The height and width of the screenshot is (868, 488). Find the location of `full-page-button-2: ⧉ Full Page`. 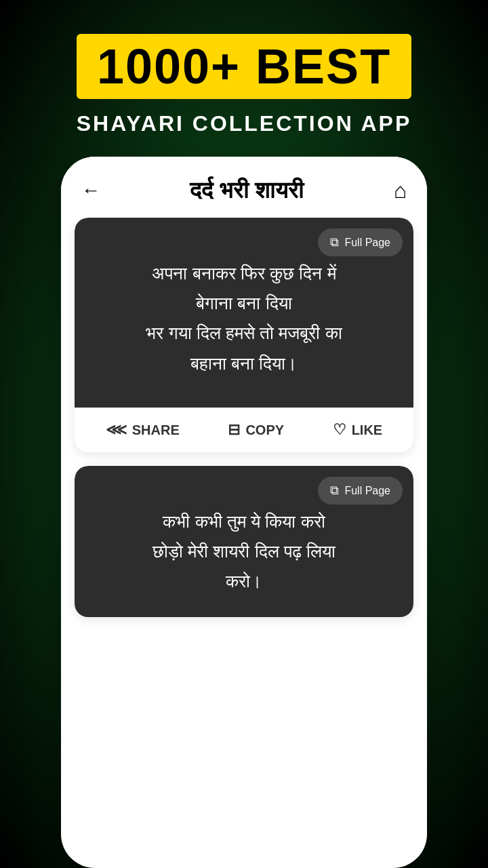

full-page-button-2: ⧉ Full Page is located at coordinates (361, 491).